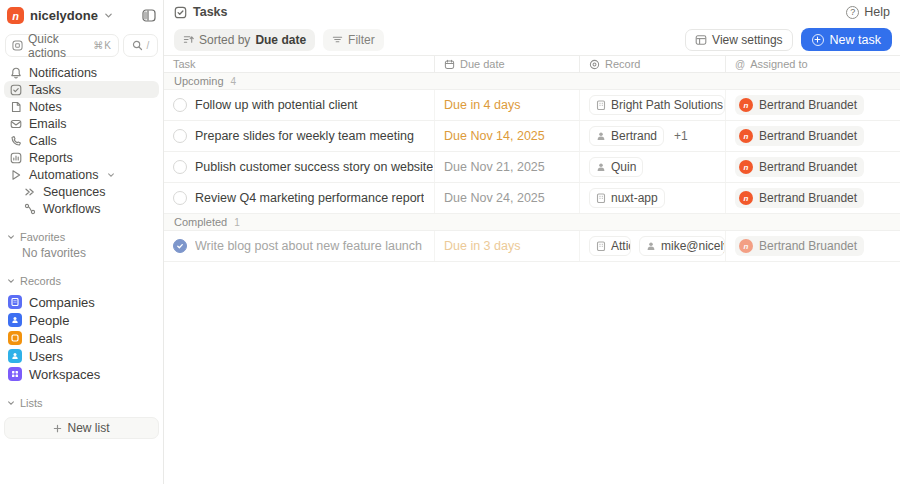  I want to click on favorites-section-header: Favorites, so click(82, 237).